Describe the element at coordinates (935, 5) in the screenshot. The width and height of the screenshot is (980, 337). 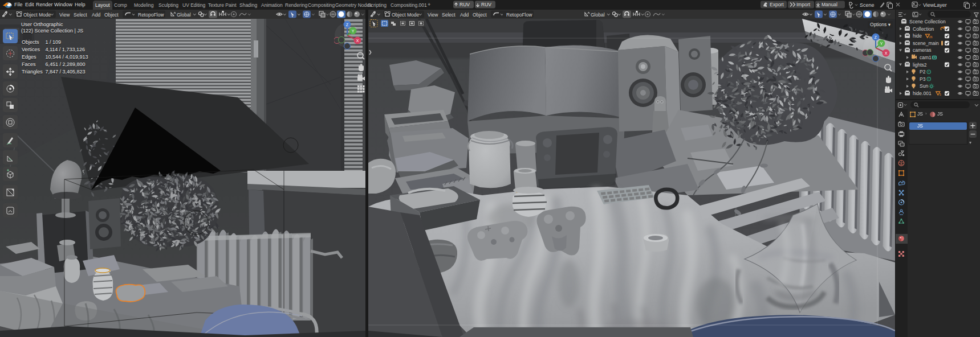
I see `svg-text: ViewLayer` at that location.